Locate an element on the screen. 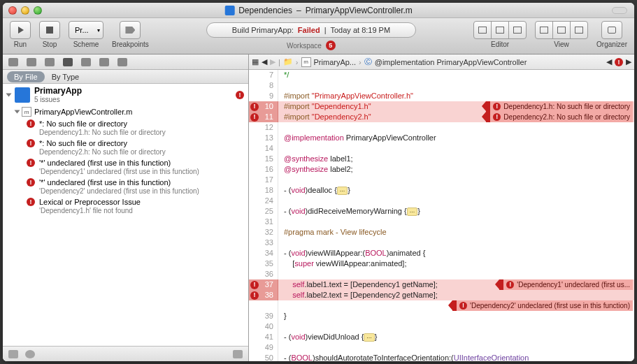  code-line: 24 is located at coordinates (442, 201).